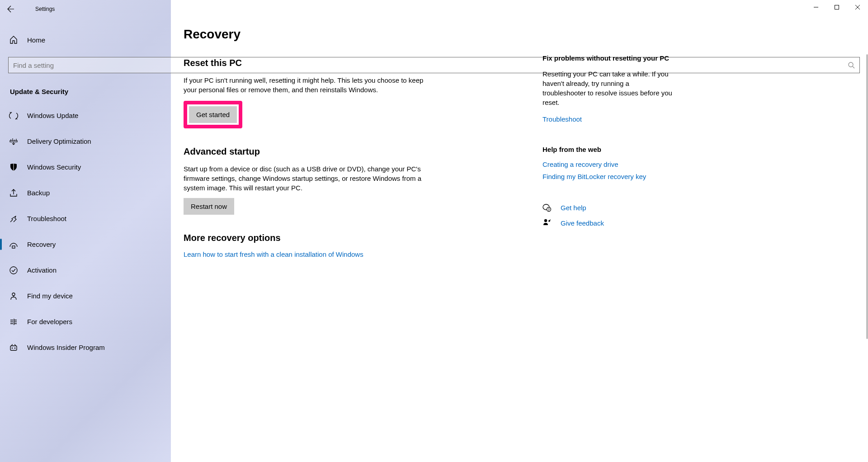 Image resolution: width=868 pixels, height=462 pixels. Describe the element at coordinates (573, 208) in the screenshot. I see `get-help-link: Get help` at that location.